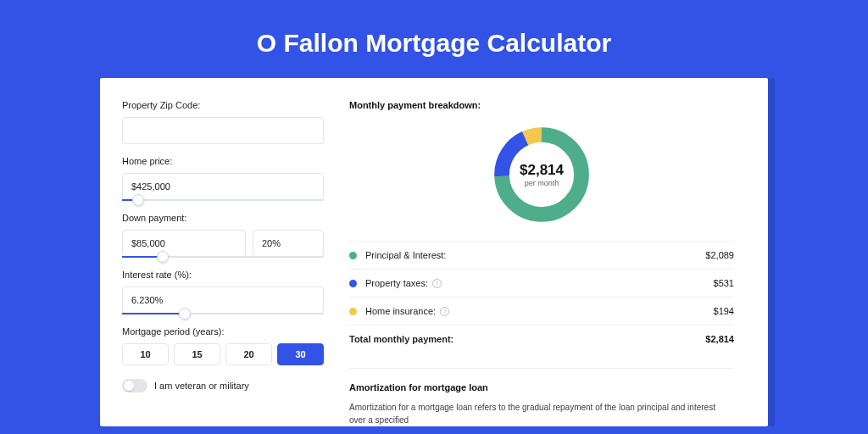 The height and width of the screenshot is (434, 868). I want to click on period-btn-10: 10, so click(146, 354).